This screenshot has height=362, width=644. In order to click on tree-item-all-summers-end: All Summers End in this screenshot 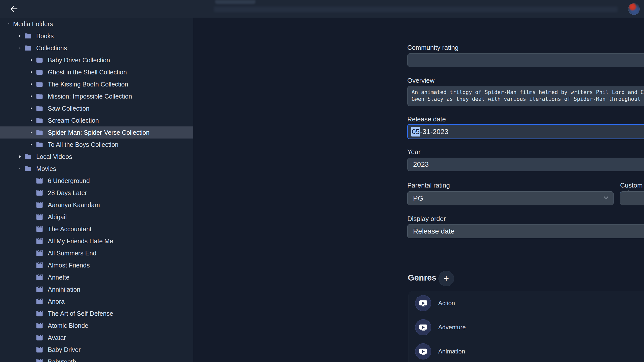, I will do `click(97, 253)`.